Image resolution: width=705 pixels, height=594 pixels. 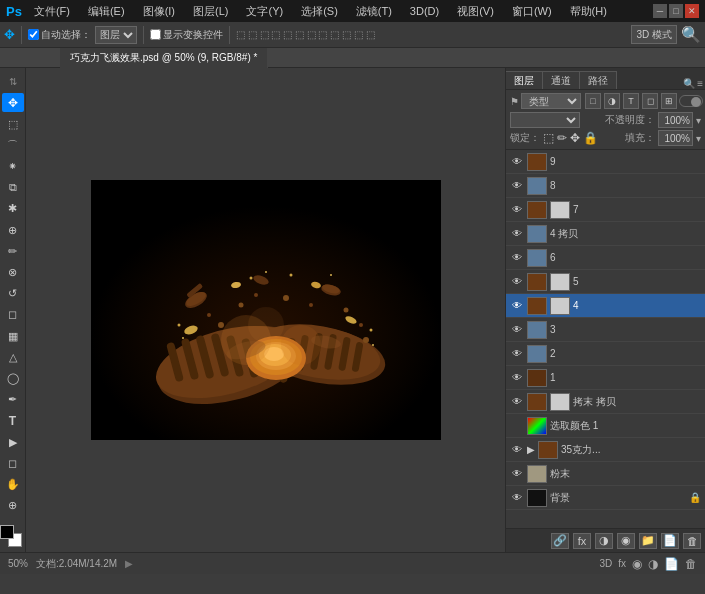 What do you see at coordinates (653, 564) in the screenshot?
I see `mask-status-btn: ◑` at bounding box center [653, 564].